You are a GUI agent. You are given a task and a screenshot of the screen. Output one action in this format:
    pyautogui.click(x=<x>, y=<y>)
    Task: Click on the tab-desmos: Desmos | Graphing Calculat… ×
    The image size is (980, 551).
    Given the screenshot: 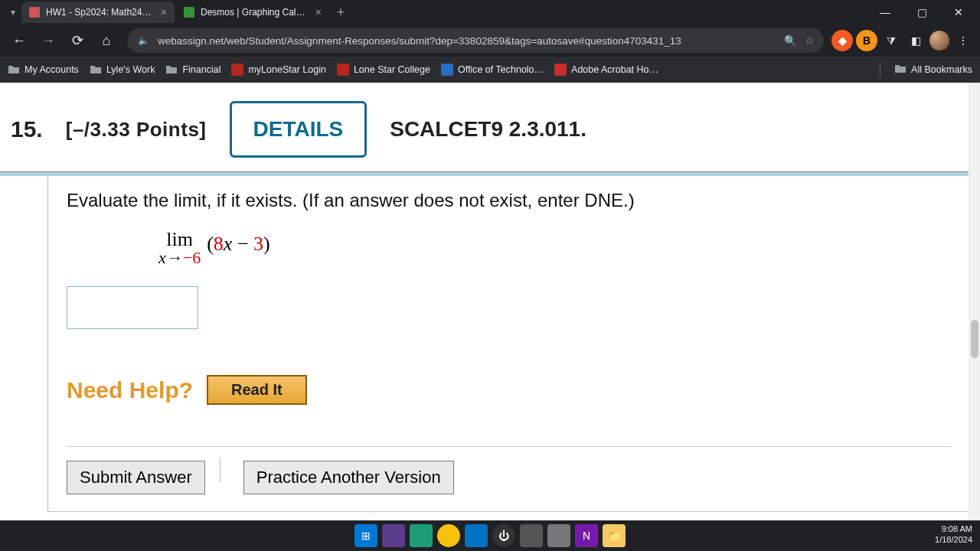 What is the action you would take?
    pyautogui.click(x=253, y=12)
    